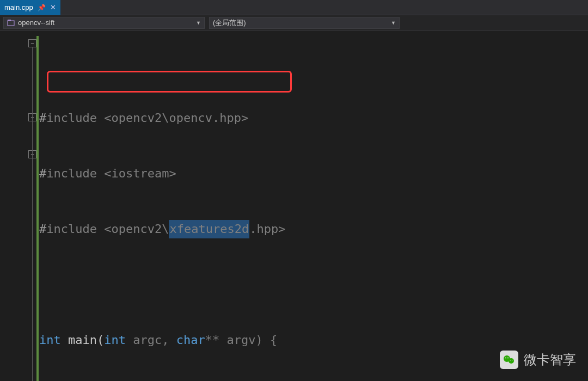  I want to click on context-dropdown: opencv--sift ▼, so click(104, 23).